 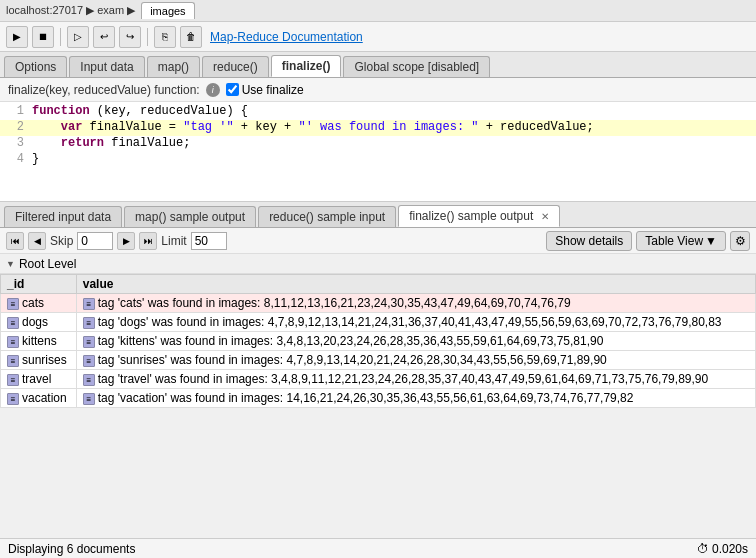 What do you see at coordinates (106, 66) in the screenshot?
I see `tab-input-data: Input data` at bounding box center [106, 66].